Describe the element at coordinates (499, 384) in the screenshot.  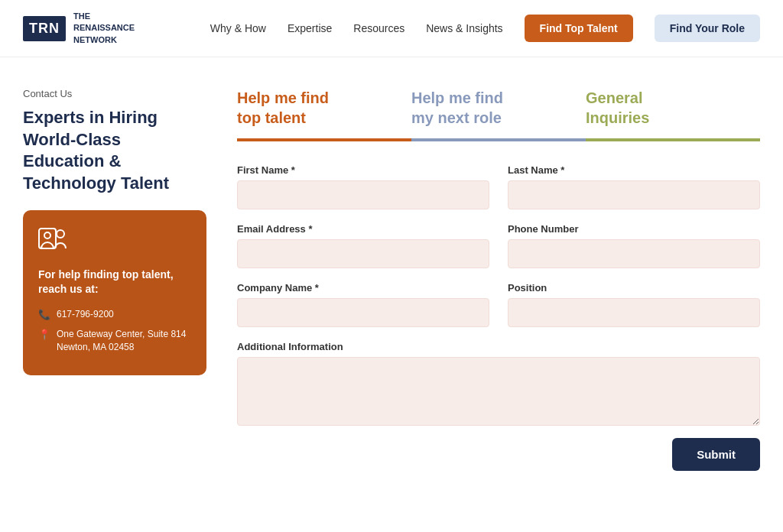
I see `additional-info-group: Additional Information` at that location.